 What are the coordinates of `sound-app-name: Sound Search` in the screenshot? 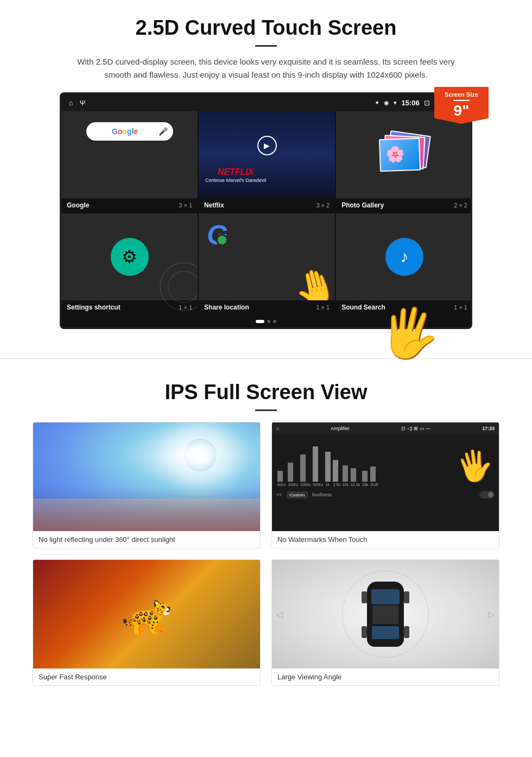 It's located at (364, 307).